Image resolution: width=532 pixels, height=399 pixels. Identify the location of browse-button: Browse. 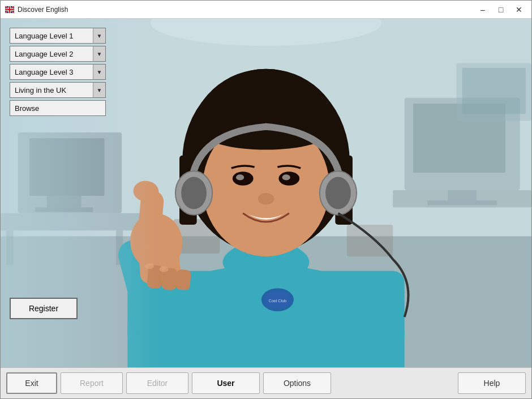
(58, 108).